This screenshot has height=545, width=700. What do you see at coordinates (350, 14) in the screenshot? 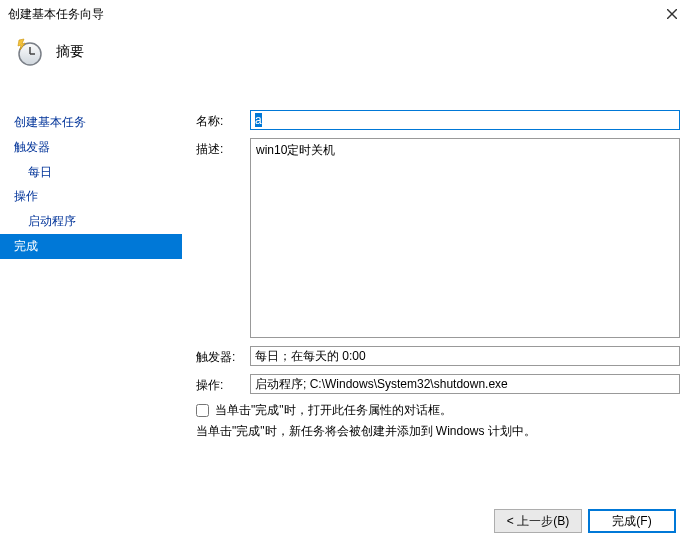
I see `titlebar: 创建基本任务向导` at bounding box center [350, 14].